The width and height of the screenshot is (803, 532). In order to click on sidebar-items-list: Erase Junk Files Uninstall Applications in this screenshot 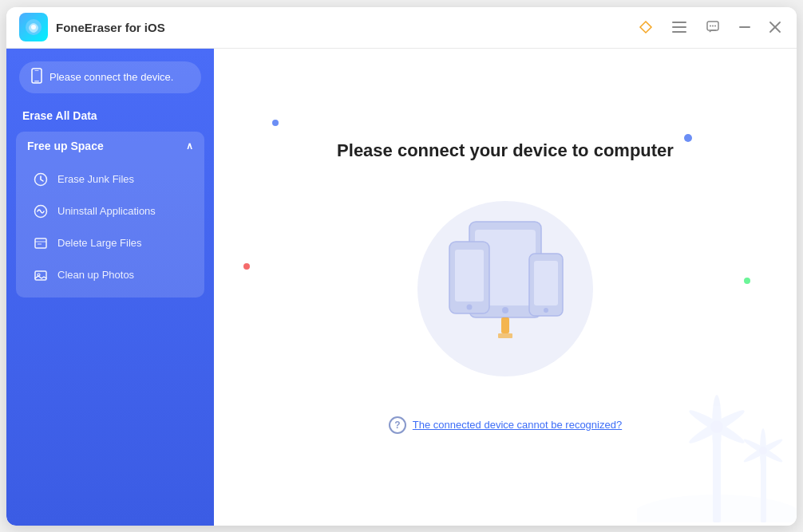, I will do `click(110, 229)`.